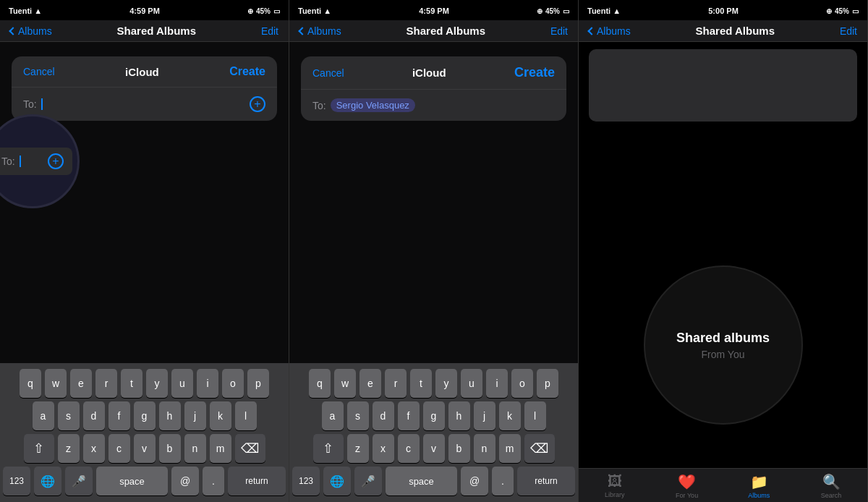 This screenshot has height=502, width=868. I want to click on key-y-1: y, so click(157, 383).